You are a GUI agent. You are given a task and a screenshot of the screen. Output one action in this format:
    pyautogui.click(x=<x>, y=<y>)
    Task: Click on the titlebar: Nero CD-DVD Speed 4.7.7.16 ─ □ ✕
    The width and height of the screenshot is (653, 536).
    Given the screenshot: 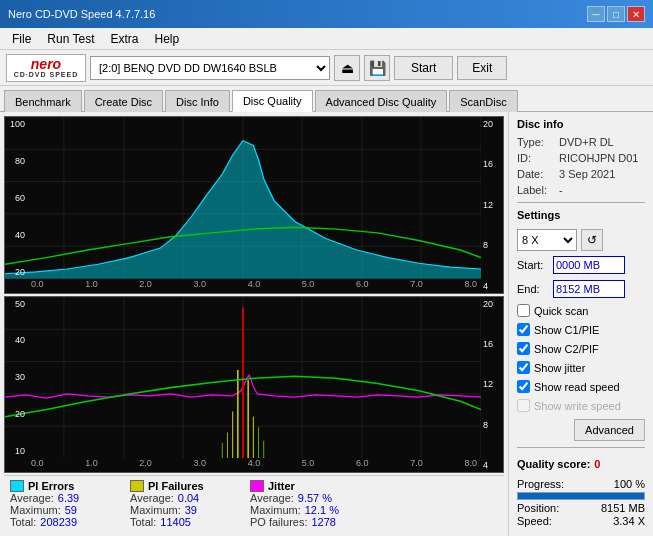 What is the action you would take?
    pyautogui.click(x=326, y=14)
    